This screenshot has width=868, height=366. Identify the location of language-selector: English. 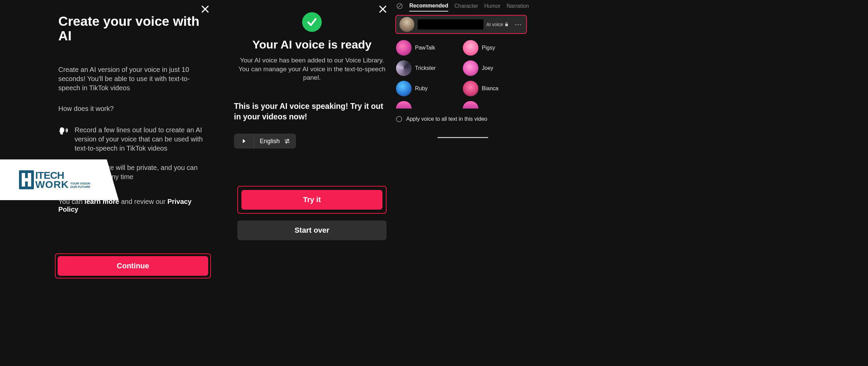
(265, 141).